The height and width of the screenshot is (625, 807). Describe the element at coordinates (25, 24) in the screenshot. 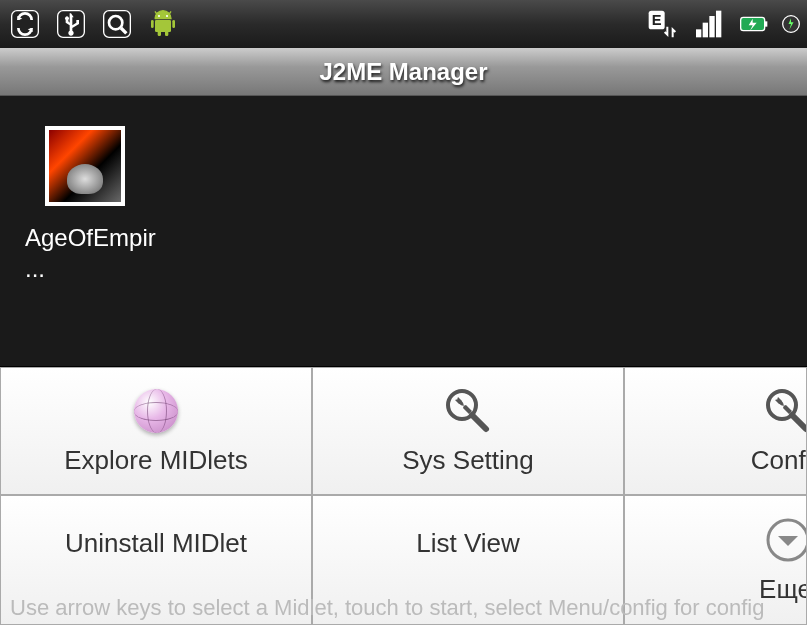

I see `sync-icon` at that location.